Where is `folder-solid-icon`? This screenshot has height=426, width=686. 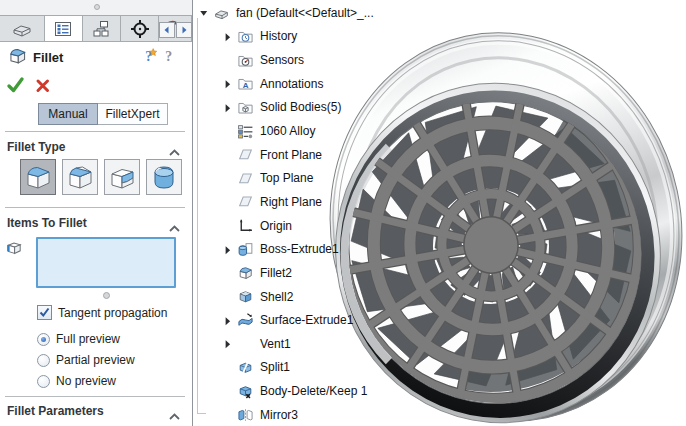 folder-solid-icon is located at coordinates (246, 108).